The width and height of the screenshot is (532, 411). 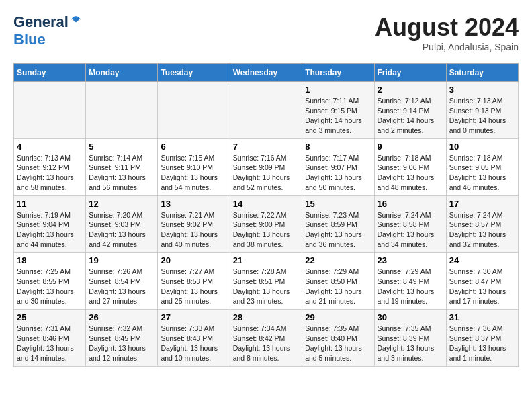 I want to click on calendar-cell: 8Sunrise: 7:17 AMSunset: 9:07 PMDaylight…, so click(x=339, y=167).